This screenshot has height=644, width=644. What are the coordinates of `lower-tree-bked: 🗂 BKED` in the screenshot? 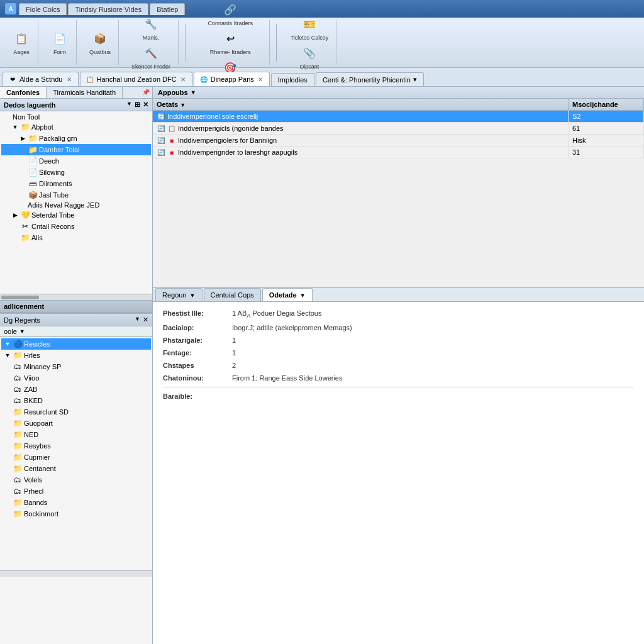 It's located at (76, 401).